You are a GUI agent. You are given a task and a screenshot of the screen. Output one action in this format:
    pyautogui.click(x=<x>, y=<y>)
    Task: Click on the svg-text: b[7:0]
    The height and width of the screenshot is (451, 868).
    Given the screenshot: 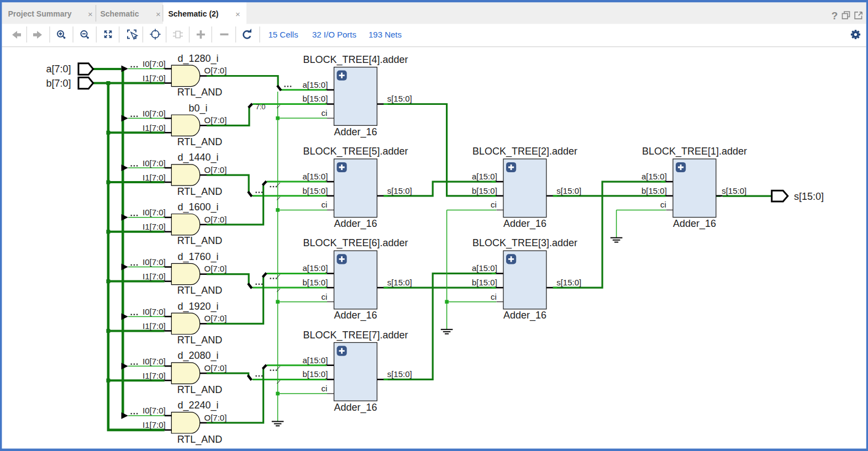 What is the action you would take?
    pyautogui.click(x=59, y=83)
    